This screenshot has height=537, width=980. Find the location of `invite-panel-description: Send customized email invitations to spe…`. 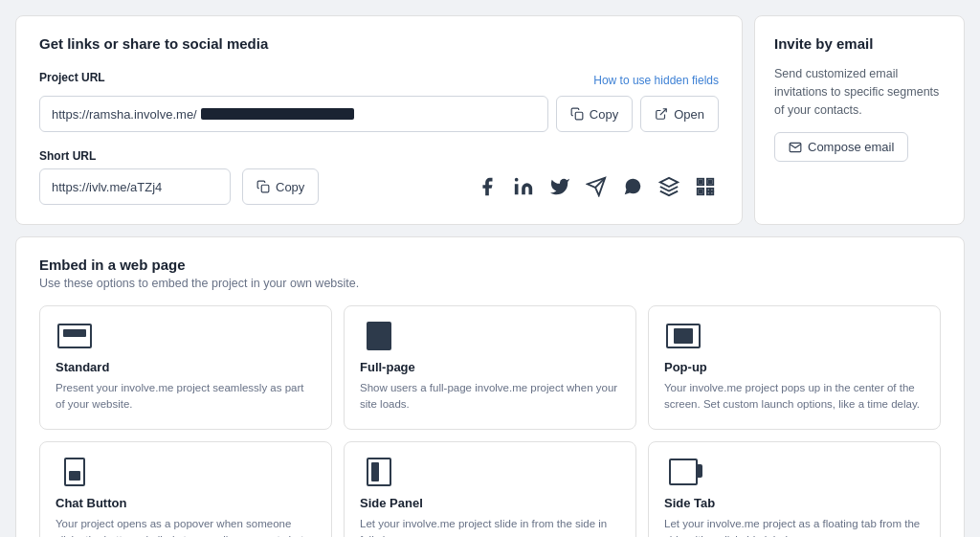

invite-panel-description: Send customized email invitations to spe… is located at coordinates (859, 92).